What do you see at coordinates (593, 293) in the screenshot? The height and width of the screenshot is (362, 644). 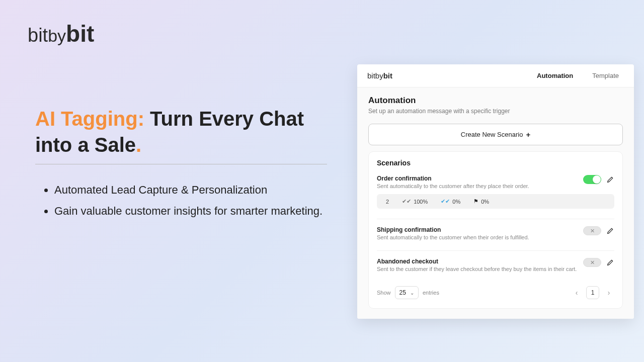 I see `page-number: 1` at bounding box center [593, 293].